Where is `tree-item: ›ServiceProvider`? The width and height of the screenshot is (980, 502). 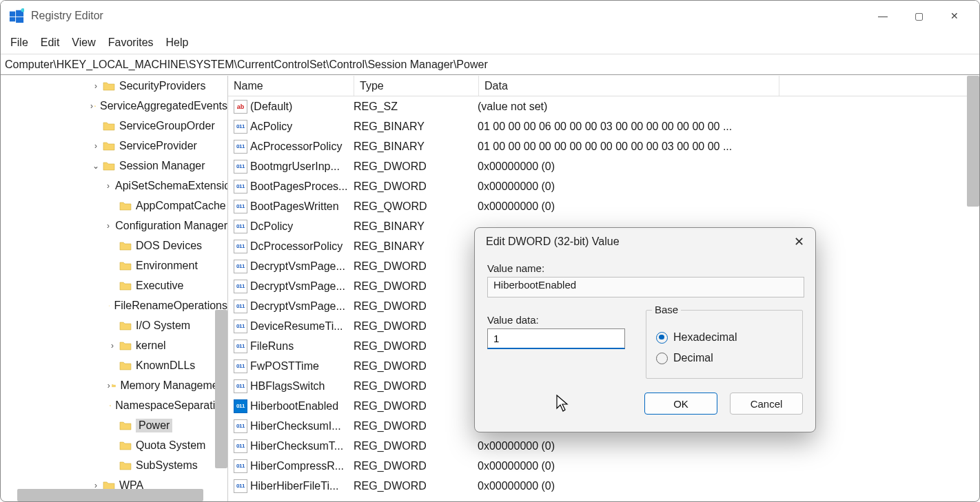 tree-item: ›ServiceProvider is located at coordinates (114, 146).